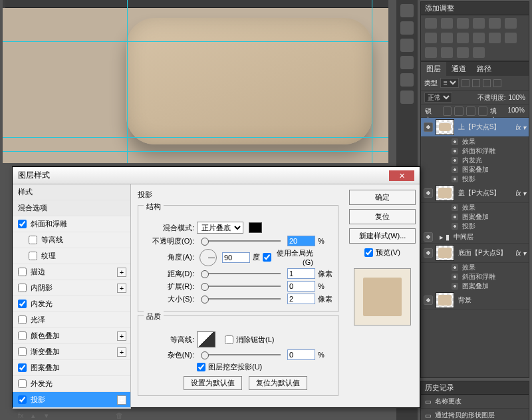 This screenshot has height=420, width=532. I want to click on style-item: 颜色叠加+, so click(72, 336).